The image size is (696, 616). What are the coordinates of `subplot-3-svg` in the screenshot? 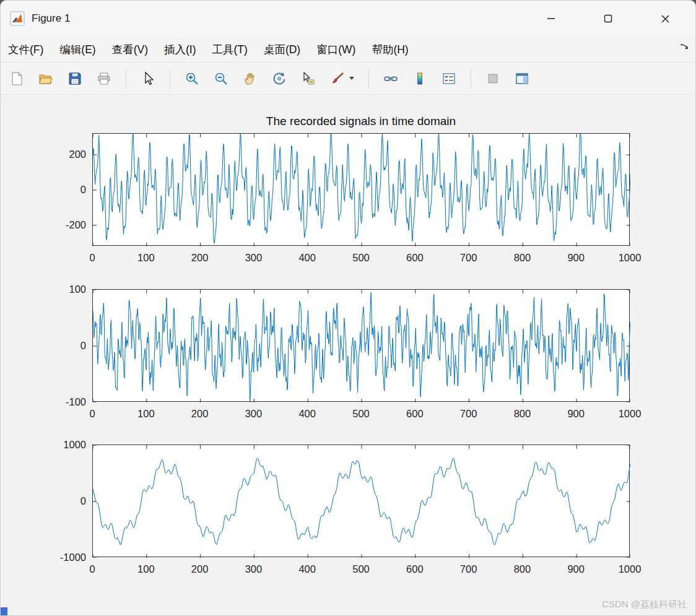 It's located at (362, 501).